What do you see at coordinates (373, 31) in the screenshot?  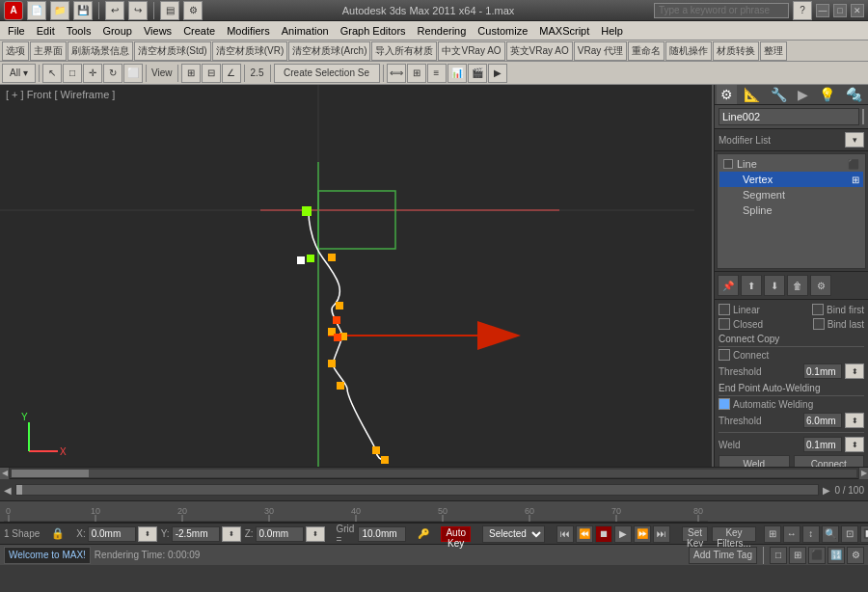 I see `menu-graph-editors: Graph Editors` at bounding box center [373, 31].